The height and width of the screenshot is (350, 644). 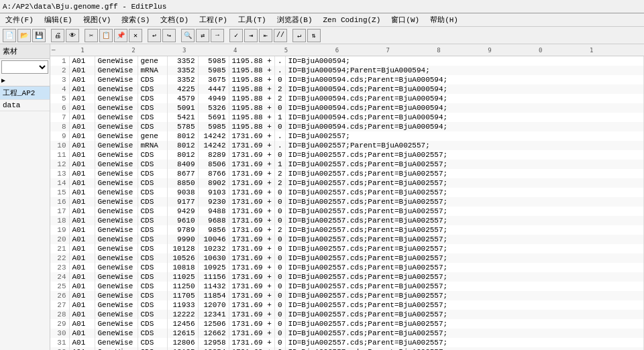 I want to click on menu-search: 搜索(S), so click(x=136, y=20).